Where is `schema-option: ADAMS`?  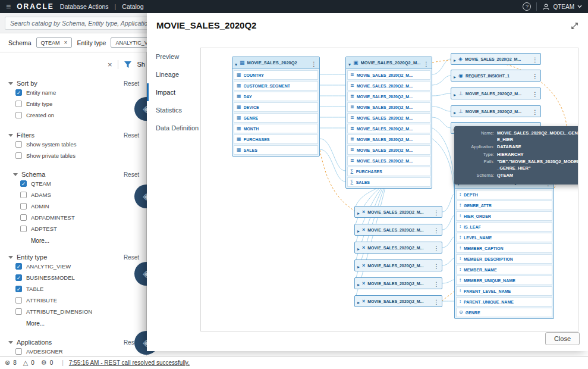
schema-option: ADAMS is located at coordinates (80, 195).